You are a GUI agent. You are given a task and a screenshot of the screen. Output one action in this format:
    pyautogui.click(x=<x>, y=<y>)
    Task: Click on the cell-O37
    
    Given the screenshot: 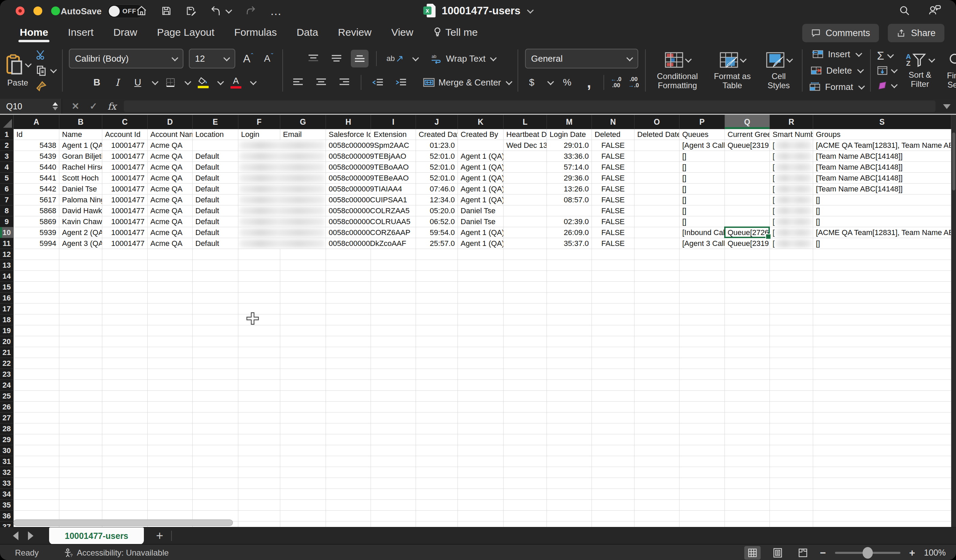 What is the action you would take?
    pyautogui.click(x=657, y=524)
    